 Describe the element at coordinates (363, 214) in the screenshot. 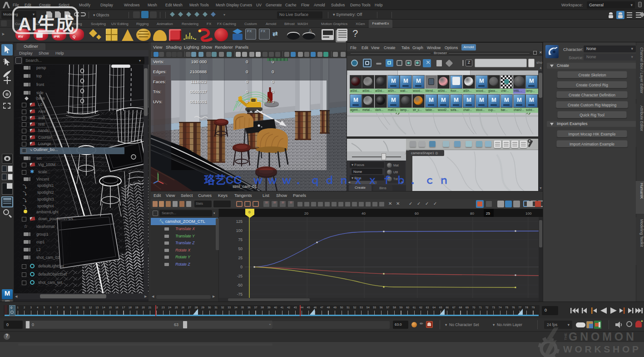

I see `svg-text: 40` at that location.